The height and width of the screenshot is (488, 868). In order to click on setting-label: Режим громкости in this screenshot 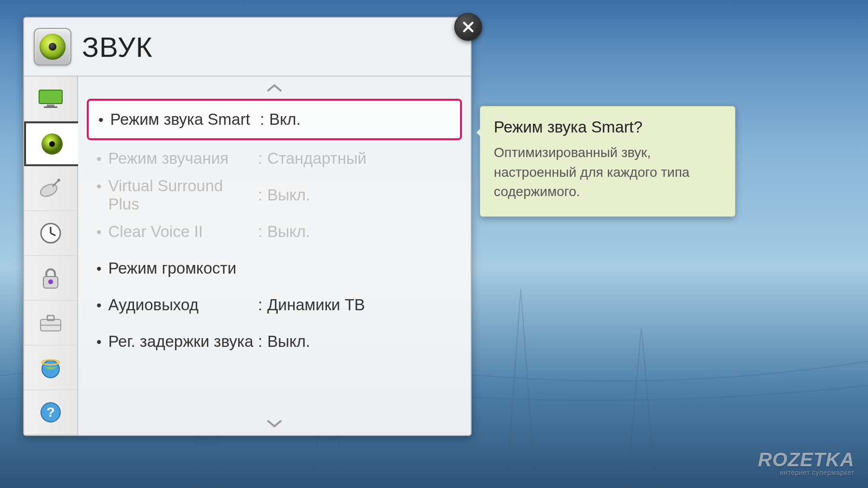, I will do `click(173, 268)`.